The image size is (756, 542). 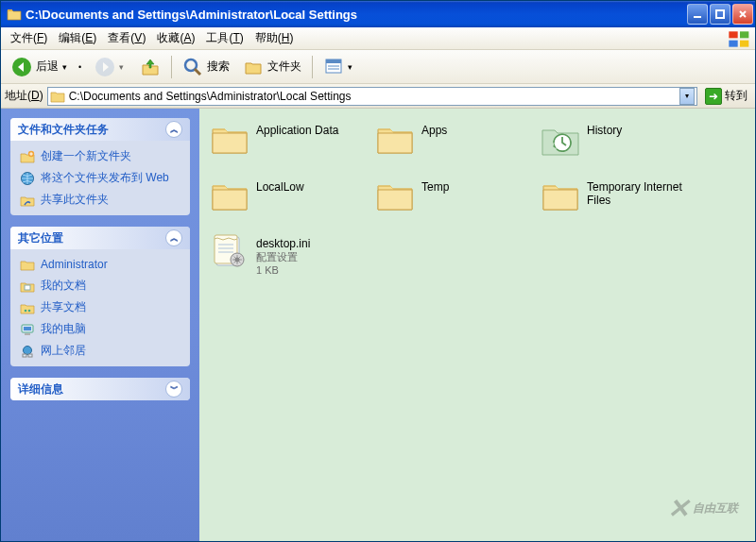 What do you see at coordinates (27, 286) in the screenshot?
I see `mydocs-icon` at bounding box center [27, 286].